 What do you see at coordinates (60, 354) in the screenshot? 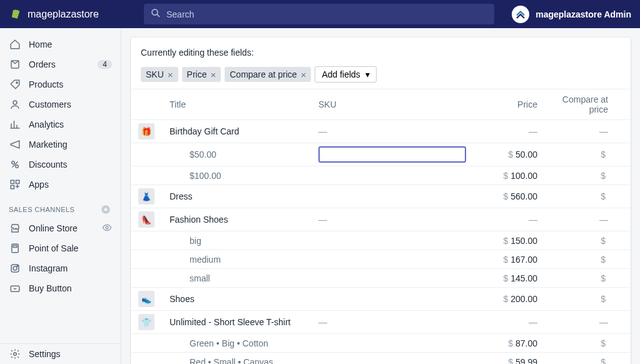
I see `sidebar-item-settings: Settings` at bounding box center [60, 354].